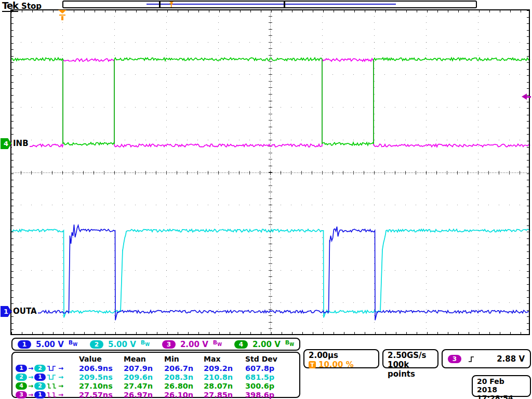  What do you see at coordinates (511, 359) in the screenshot?
I see `trigger-level: 2.88 V` at bounding box center [511, 359].